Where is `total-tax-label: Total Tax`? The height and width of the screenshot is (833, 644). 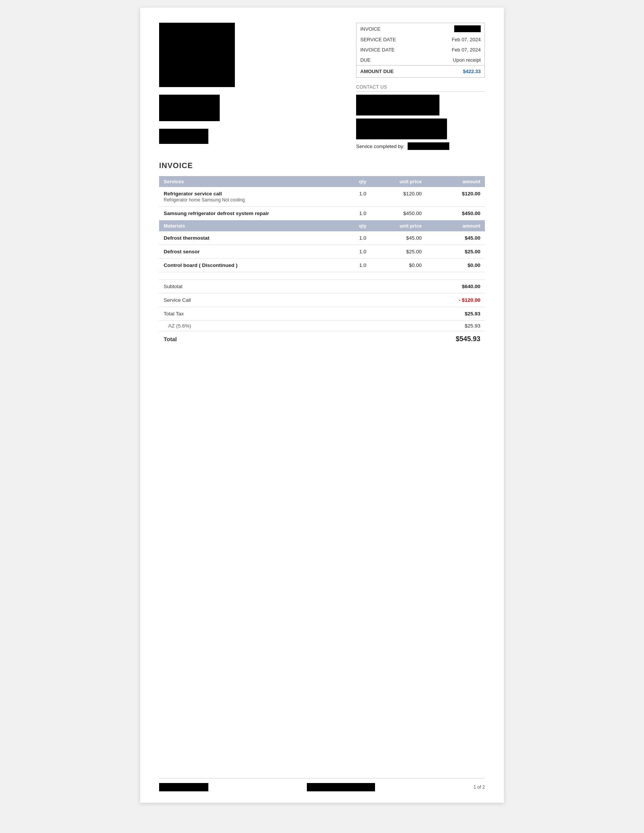
total-tax-label: Total Tax is located at coordinates (249, 314).